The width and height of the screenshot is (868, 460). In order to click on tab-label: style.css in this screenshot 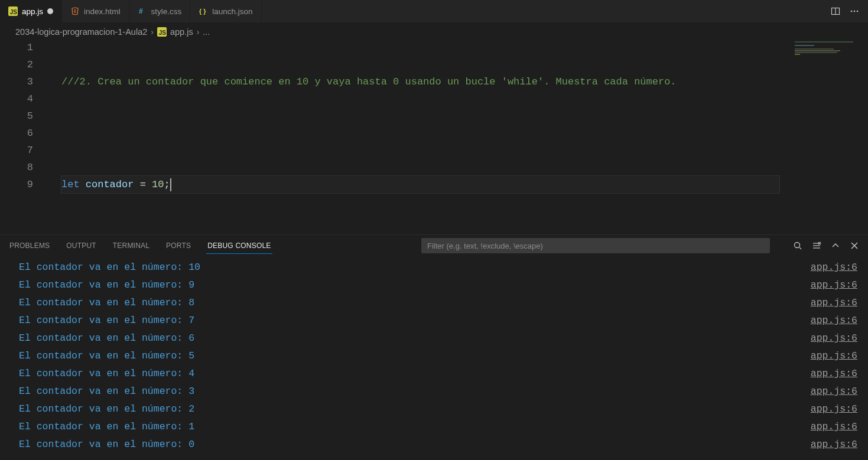, I will do `click(167, 12)`.